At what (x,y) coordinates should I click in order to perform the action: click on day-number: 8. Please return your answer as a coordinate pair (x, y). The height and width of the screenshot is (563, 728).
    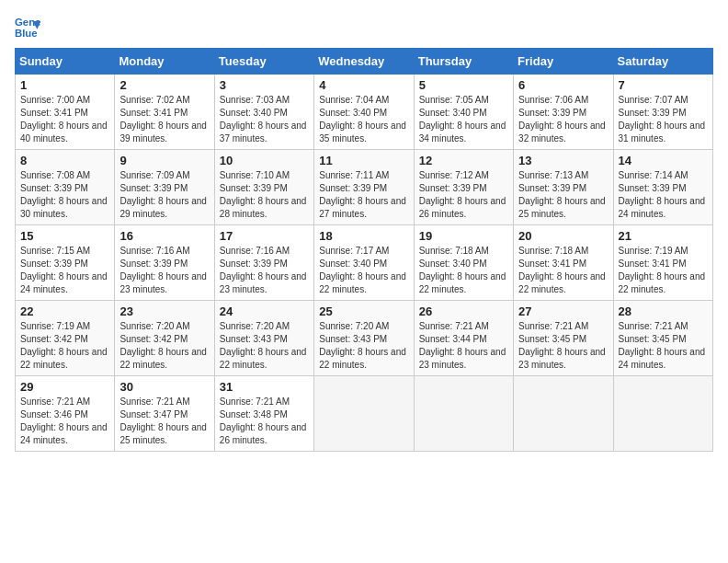
    Looking at the image, I should click on (64, 160).